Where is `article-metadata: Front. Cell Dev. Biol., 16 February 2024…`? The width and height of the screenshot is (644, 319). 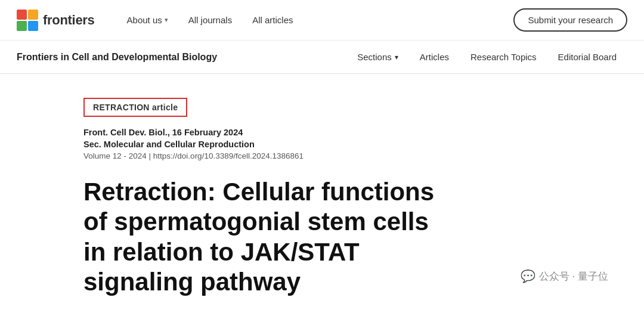 article-metadata: Front. Cell Dev. Biol., 16 February 2024… is located at coordinates (334, 144).